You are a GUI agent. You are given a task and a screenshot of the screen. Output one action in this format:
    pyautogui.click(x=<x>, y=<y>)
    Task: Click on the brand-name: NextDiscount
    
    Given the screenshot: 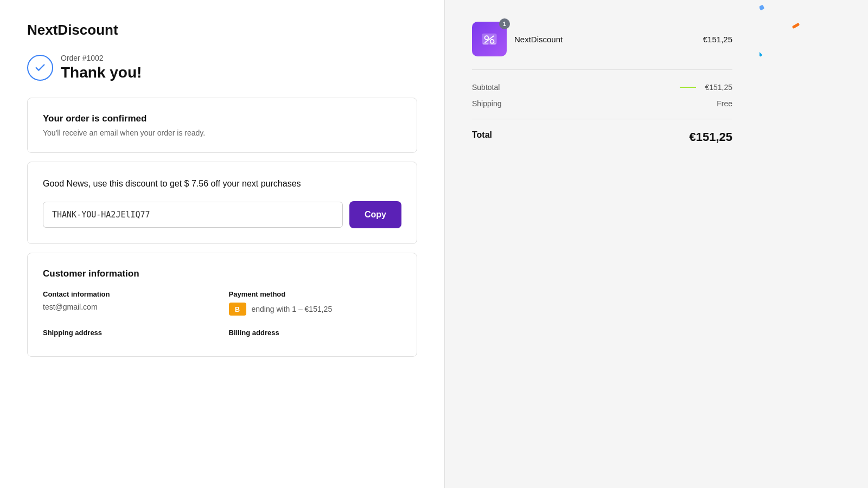 What is the action you would take?
    pyautogui.click(x=222, y=30)
    